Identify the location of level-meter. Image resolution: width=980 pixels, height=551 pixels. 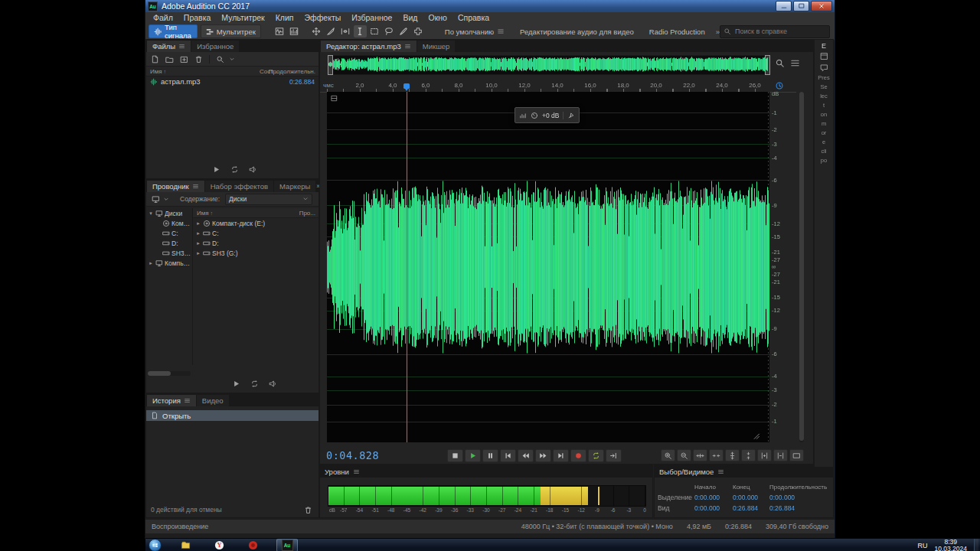
(487, 496).